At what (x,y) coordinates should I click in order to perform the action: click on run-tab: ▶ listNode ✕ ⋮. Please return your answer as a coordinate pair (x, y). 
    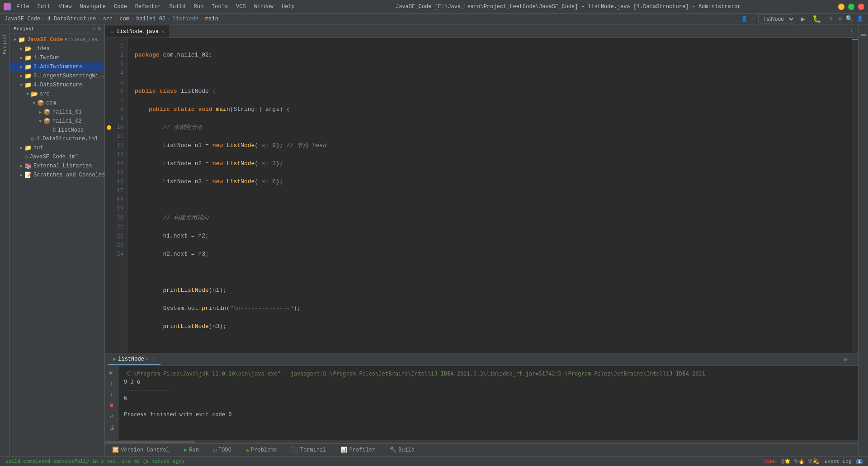
    Looking at the image, I should click on (135, 359).